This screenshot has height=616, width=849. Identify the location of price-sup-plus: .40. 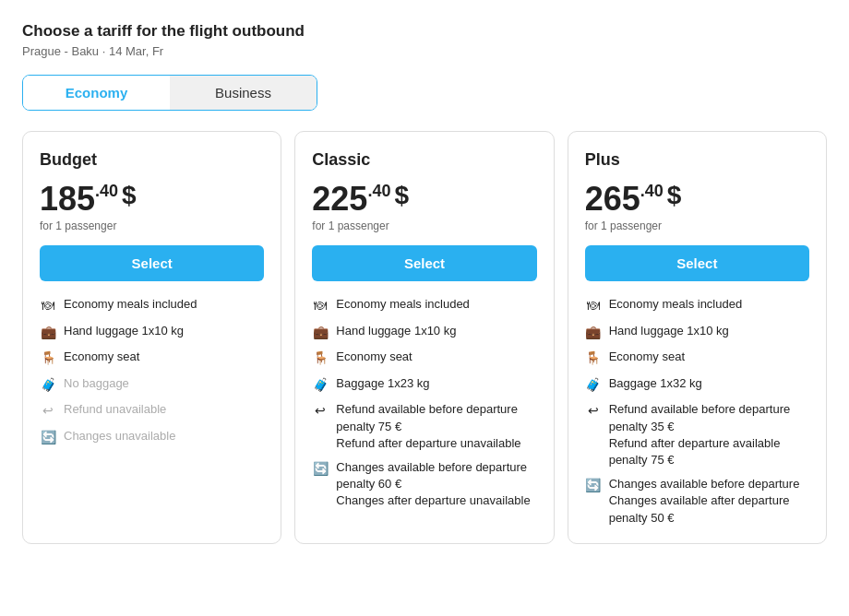
(652, 192).